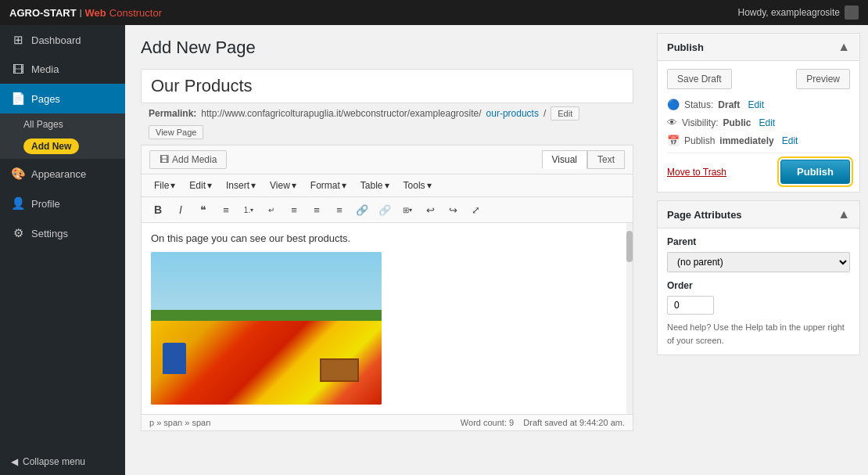 This screenshot has width=868, height=475. Describe the element at coordinates (407, 210) in the screenshot. I see `table-button: ⊞▾` at that location.